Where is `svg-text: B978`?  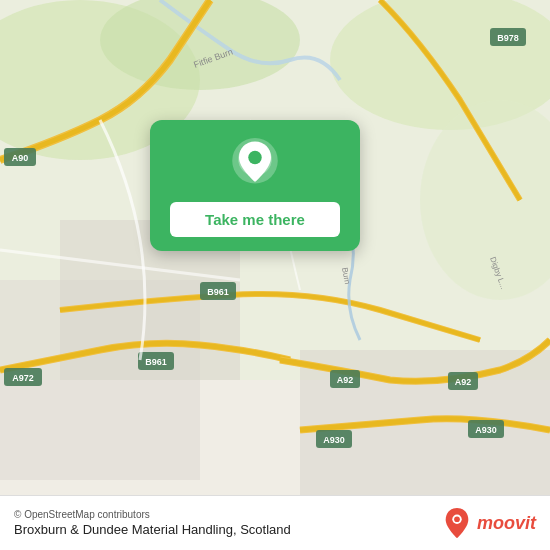
svg-text: B978 is located at coordinates (508, 38).